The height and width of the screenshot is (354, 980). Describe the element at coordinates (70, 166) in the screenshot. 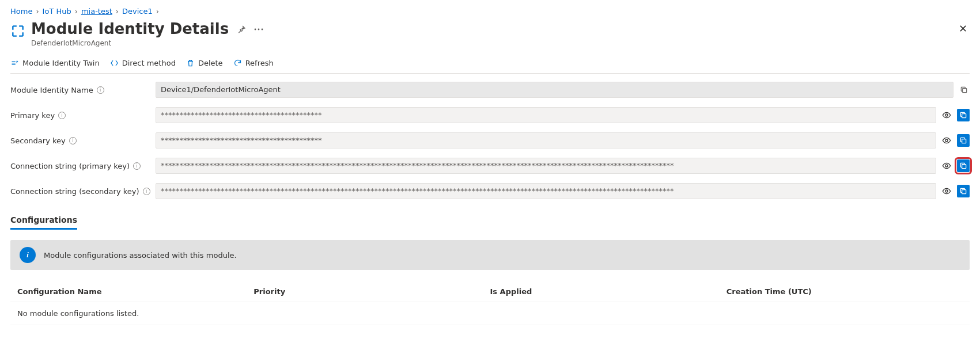

I see `field-label-conn-primary: Connection string (primary key)` at that location.